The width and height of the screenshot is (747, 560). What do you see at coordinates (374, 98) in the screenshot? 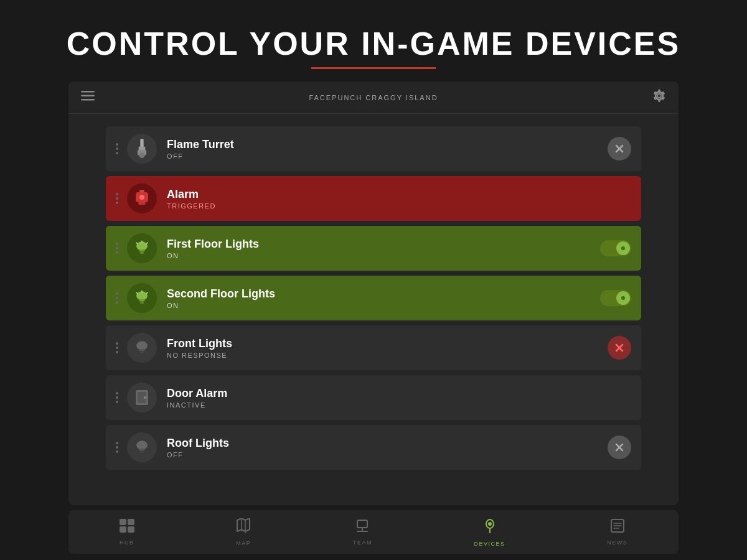
I see `panel-header: FACEPUNCH CRAGGY ISLAND` at bounding box center [374, 98].